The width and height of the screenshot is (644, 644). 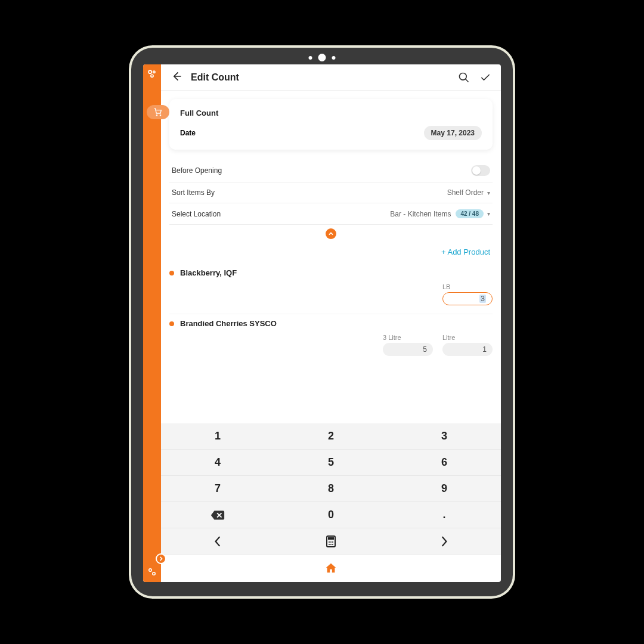 What do you see at coordinates (331, 489) in the screenshot?
I see `numeric-keypad: 1 2 3 4 5 6 7 8 9 0` at bounding box center [331, 489].